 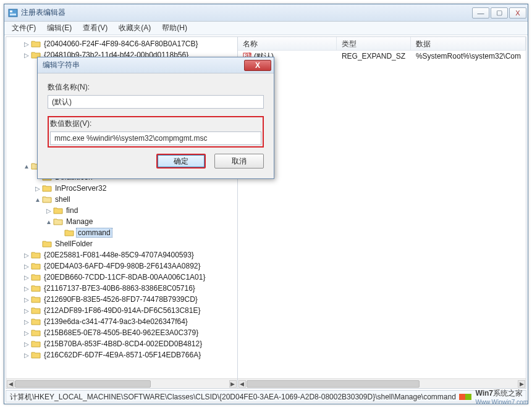 What do you see at coordinates (122, 44) in the screenshot?
I see `tree-node: ▷{20404060-F24F-4F89-84C6-8AF80B0A17CB}` at bounding box center [122, 44].